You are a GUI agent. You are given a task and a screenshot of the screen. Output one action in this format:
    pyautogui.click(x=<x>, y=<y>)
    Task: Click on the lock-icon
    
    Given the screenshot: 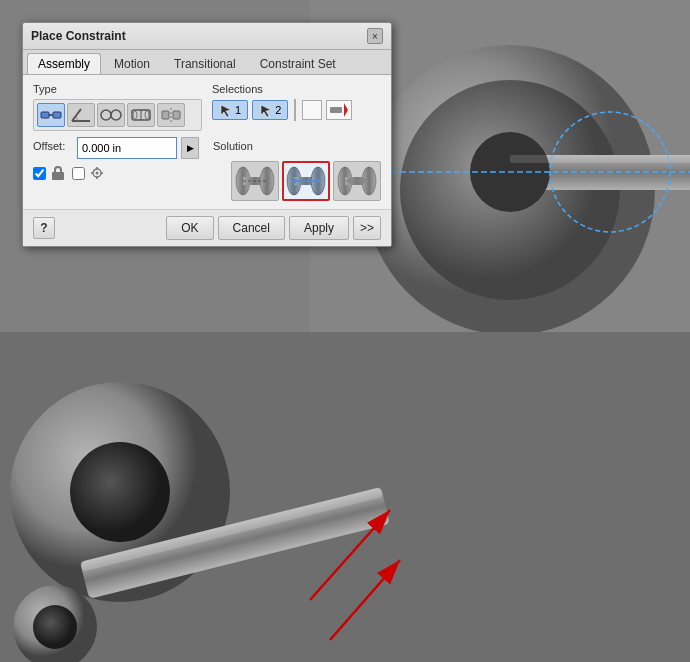 What is the action you would take?
    pyautogui.click(x=58, y=173)
    